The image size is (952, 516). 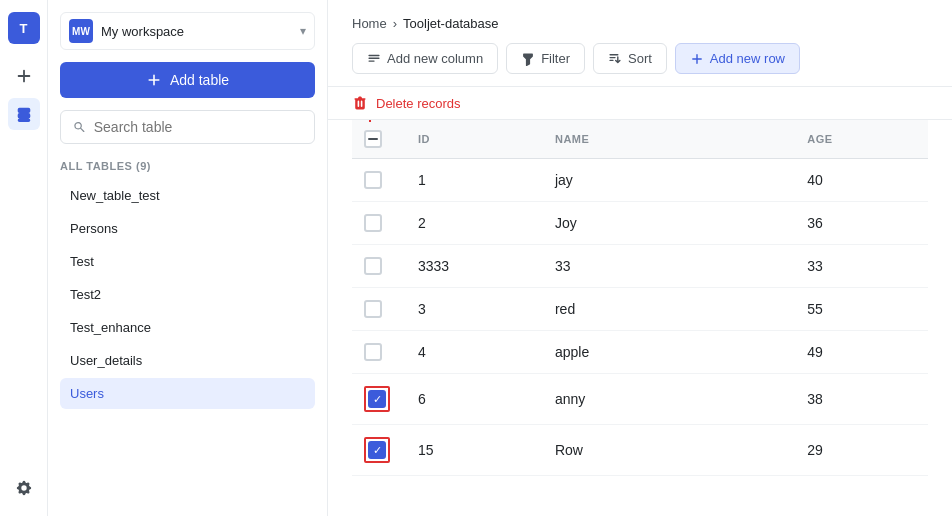 I want to click on main-header: Home › Tooljet-database Add new column F…, so click(x=640, y=44).